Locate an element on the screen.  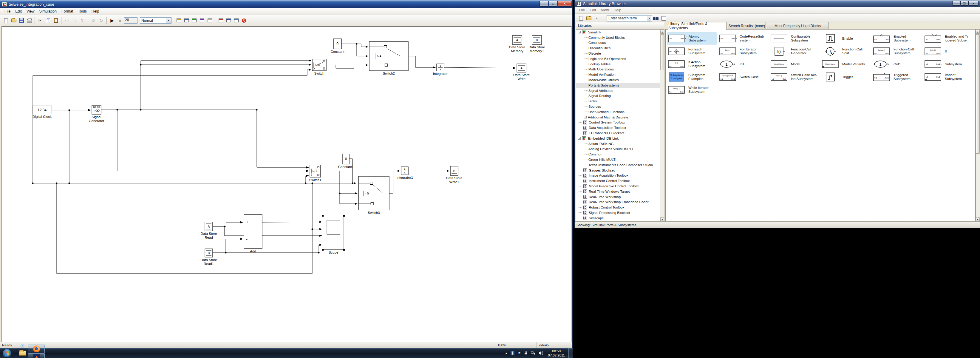
expand-icon: + is located at coordinates (585, 117).